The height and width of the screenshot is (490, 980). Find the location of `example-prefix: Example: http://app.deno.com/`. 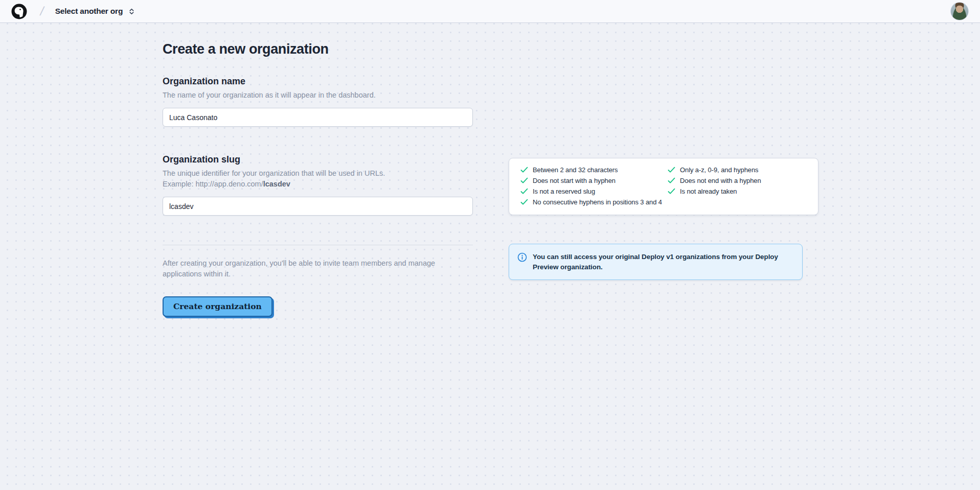

example-prefix: Example: http://app.deno.com/ is located at coordinates (213, 184).